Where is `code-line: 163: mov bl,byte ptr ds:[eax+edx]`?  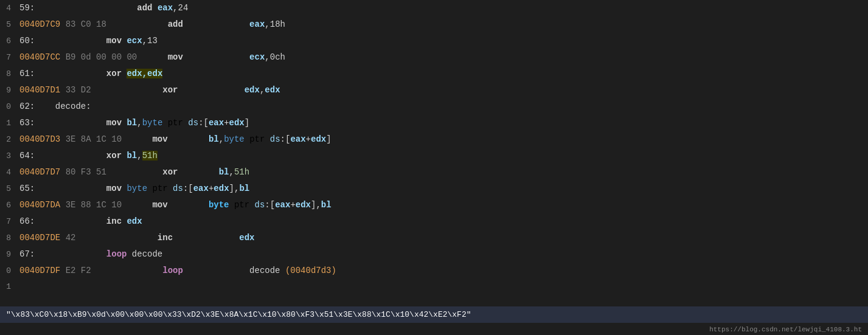
code-line: 163: mov bl,byte ptr ds:[eax+edx] is located at coordinates (434, 123).